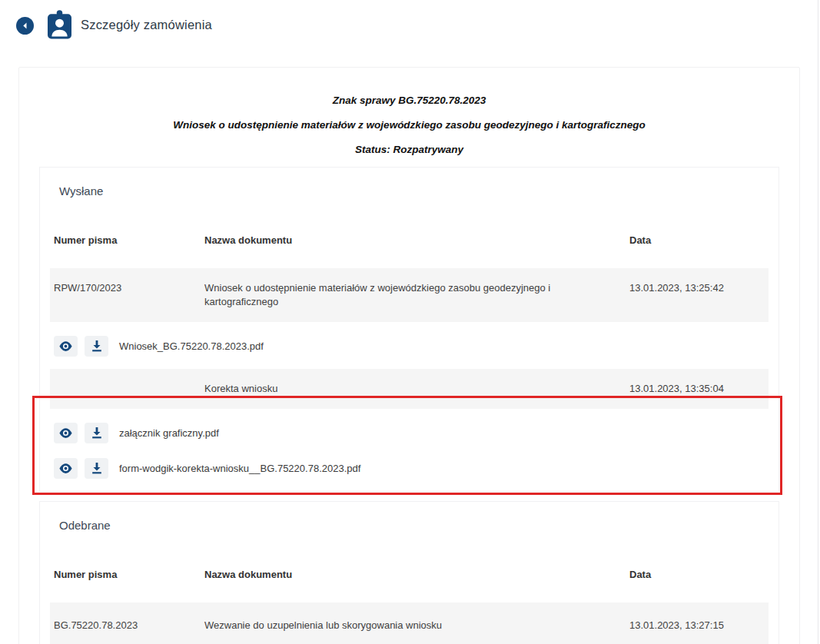  I want to click on chevron-left-icon, so click(25, 26).